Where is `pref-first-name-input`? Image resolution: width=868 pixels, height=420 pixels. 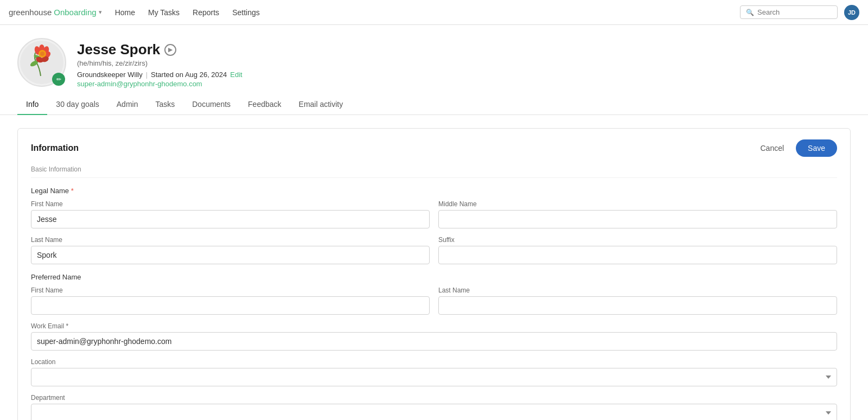
pref-first-name-input is located at coordinates (230, 306).